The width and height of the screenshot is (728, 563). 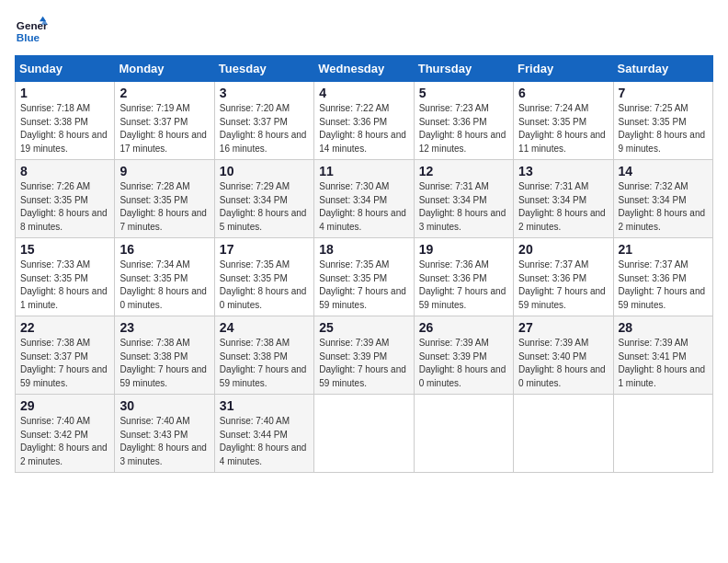 I want to click on day-detail: Sunrise: 7:28 AM Sunset: 3:35 PM Dayligh…, so click(x=164, y=207).